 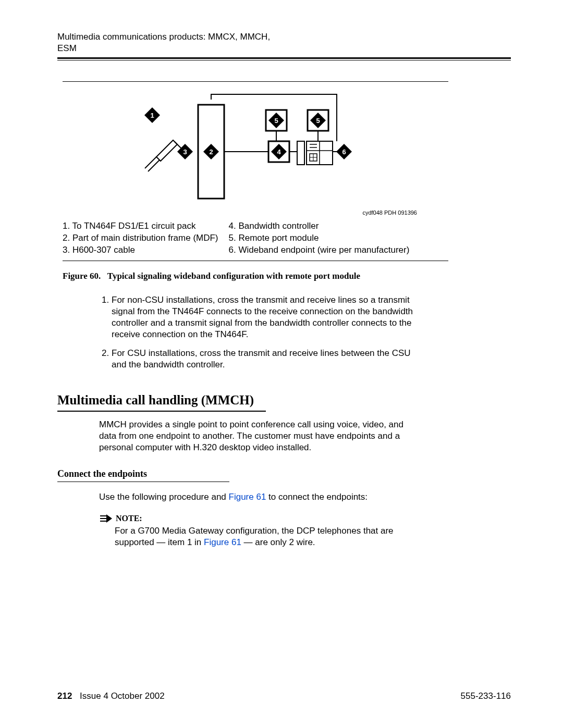 I want to click on figure-caption-label: Figure 60., so click(x=81, y=276).